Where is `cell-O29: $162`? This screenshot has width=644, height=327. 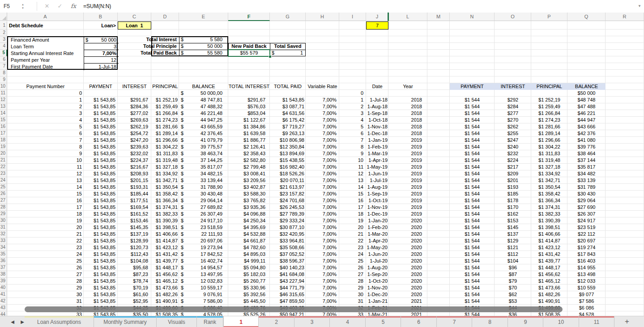
cell-O29: $162 is located at coordinates (513, 214).